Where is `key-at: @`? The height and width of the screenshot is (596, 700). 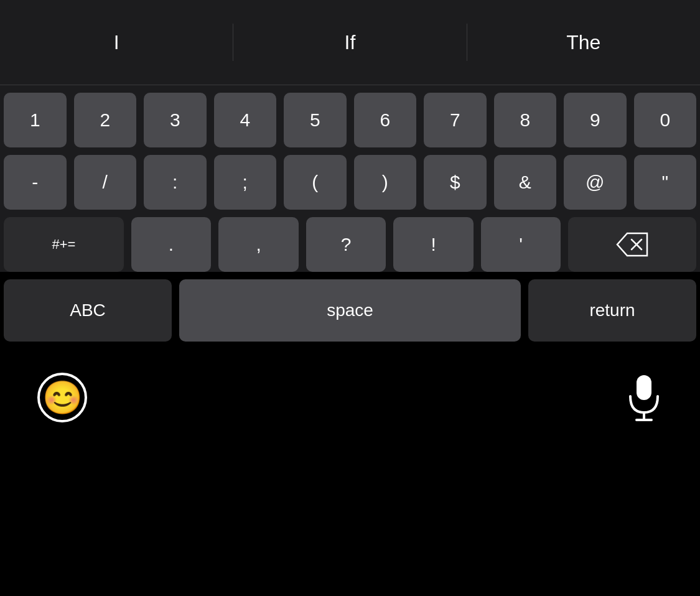
key-at: @ is located at coordinates (595, 182).